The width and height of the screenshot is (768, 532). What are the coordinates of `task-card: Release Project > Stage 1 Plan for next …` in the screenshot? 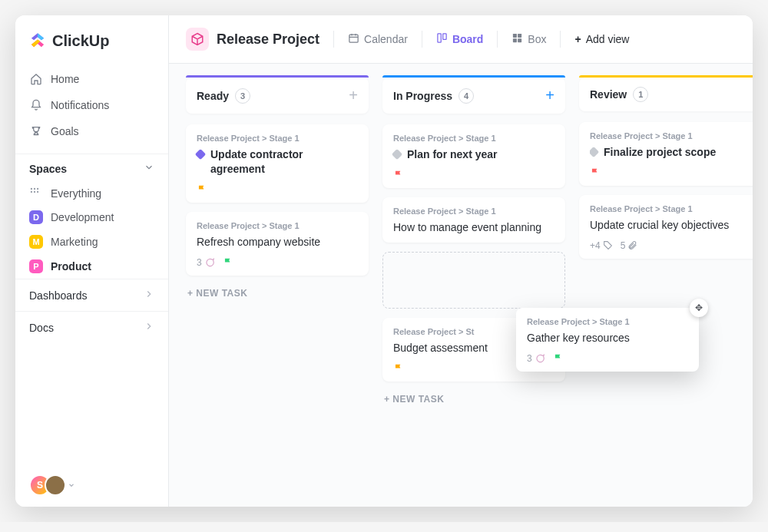 It's located at (474, 157).